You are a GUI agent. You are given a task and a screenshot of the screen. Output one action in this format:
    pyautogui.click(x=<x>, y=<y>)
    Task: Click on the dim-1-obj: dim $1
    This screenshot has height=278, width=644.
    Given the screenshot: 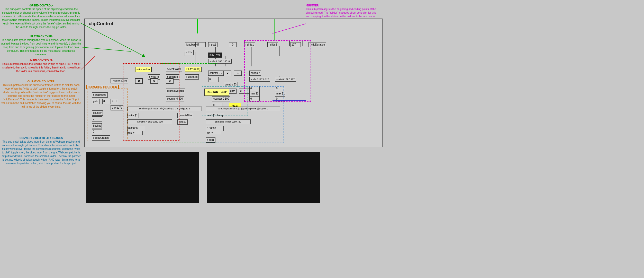 What is the action you would take?
    pyautogui.click(x=183, y=122)
    